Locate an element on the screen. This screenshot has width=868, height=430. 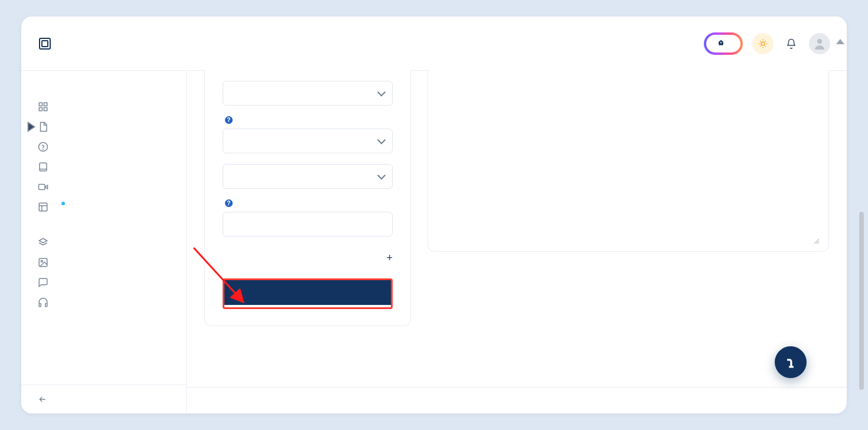
collapse-button is located at coordinates (104, 399).